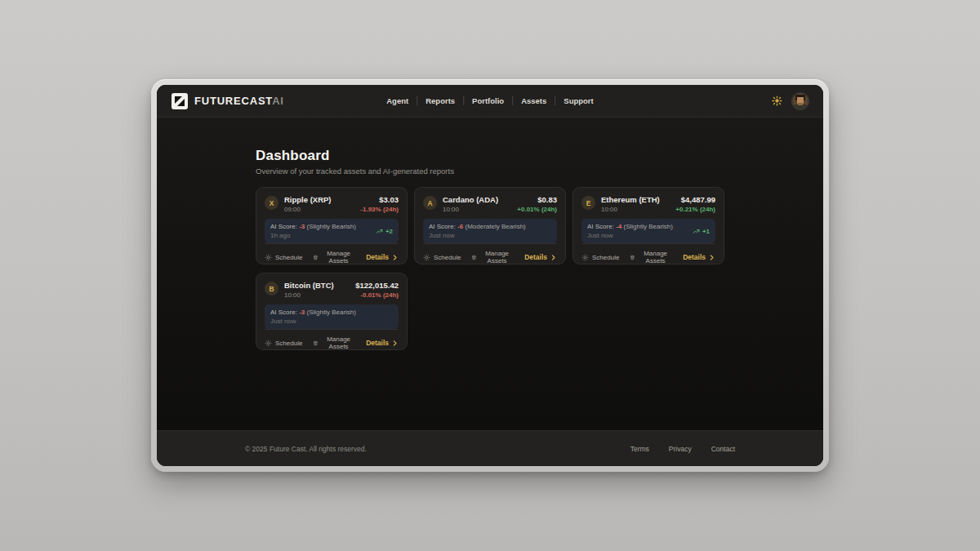 This screenshot has width=980, height=551. Describe the element at coordinates (800, 101) in the screenshot. I see `user-avatar` at that location.